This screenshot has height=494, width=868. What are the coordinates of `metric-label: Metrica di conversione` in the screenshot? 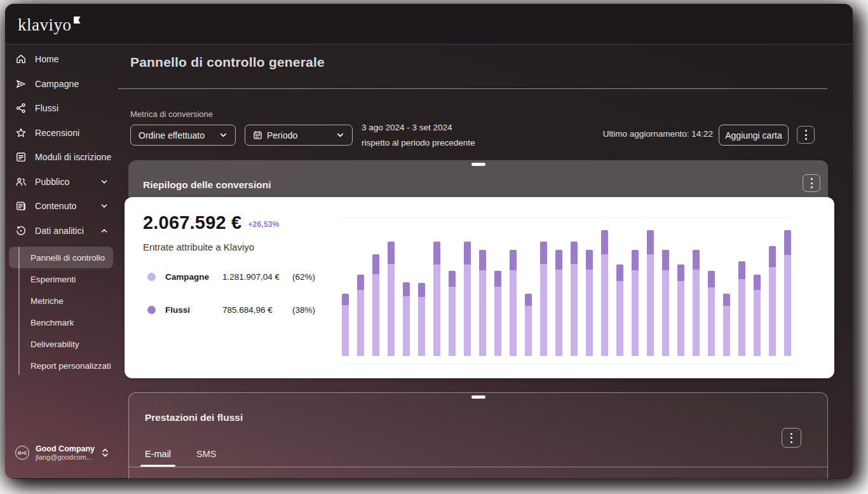 It's located at (172, 114).